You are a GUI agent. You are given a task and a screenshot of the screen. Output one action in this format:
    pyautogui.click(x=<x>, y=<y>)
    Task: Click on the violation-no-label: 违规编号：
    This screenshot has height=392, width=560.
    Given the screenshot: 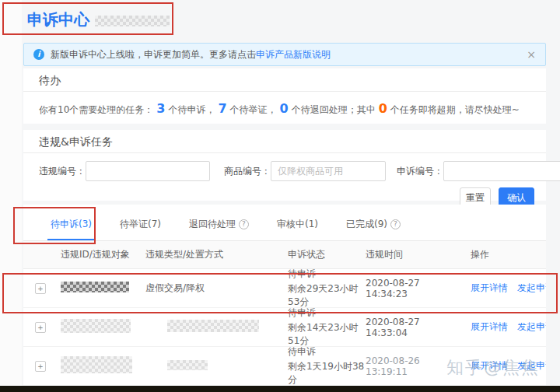 What is the action you would take?
    pyautogui.click(x=62, y=171)
    